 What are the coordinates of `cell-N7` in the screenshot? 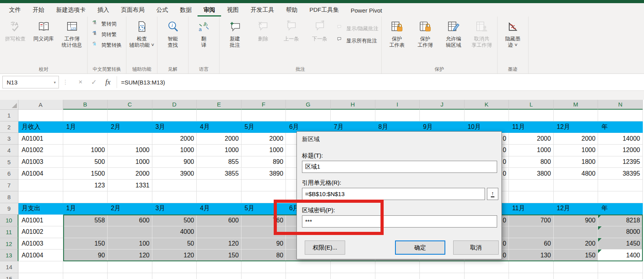 It's located at (620, 185).